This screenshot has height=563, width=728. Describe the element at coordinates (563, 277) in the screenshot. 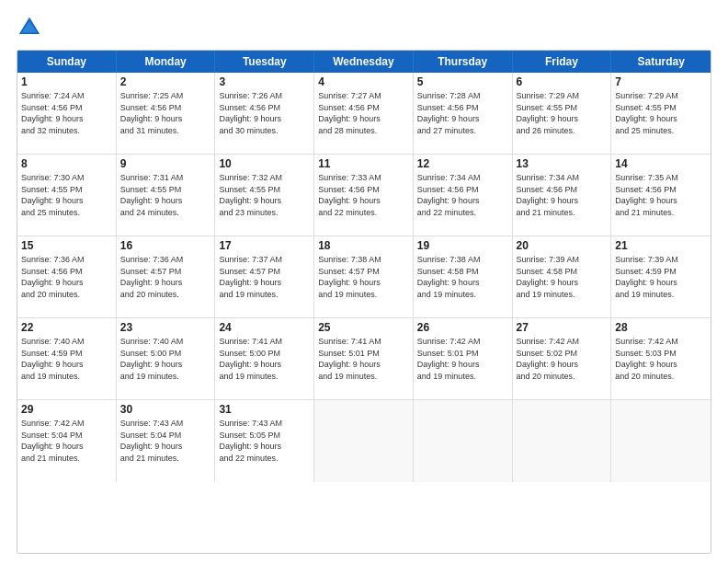

I see `day-info: Sunrise: 7:39 AM Sunset: 4:58 PM Dayligh…` at that location.